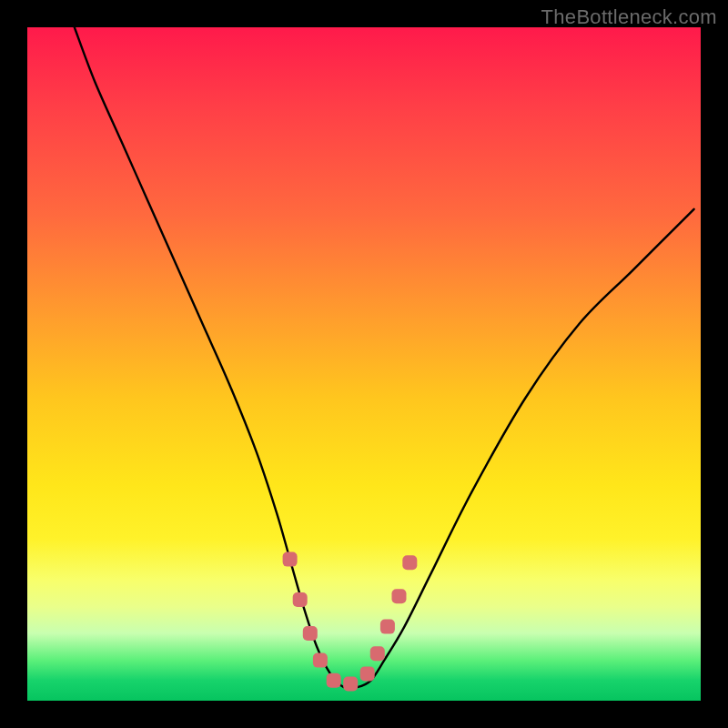 The width and height of the screenshot is (728, 728). What do you see at coordinates (630, 17) in the screenshot?
I see `watermark-text: TheBottleneck.com` at bounding box center [630, 17].